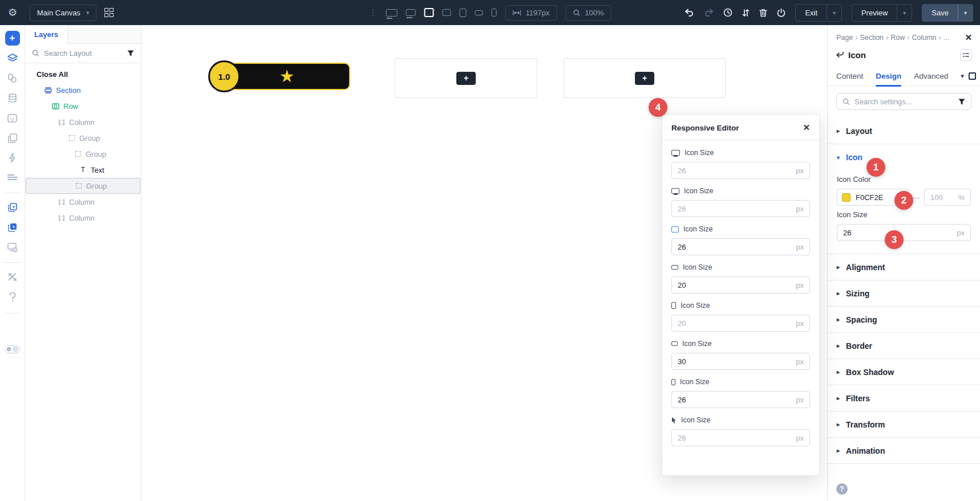  I want to click on breakpoint-desktop-small-icon, so click(411, 13).